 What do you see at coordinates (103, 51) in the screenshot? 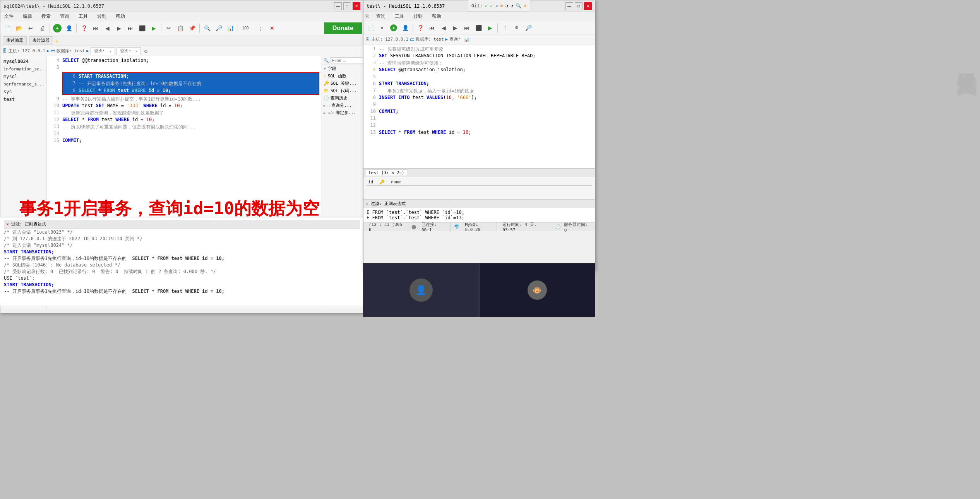
I see `query-tab1: 查询* ✕` at bounding box center [103, 51].